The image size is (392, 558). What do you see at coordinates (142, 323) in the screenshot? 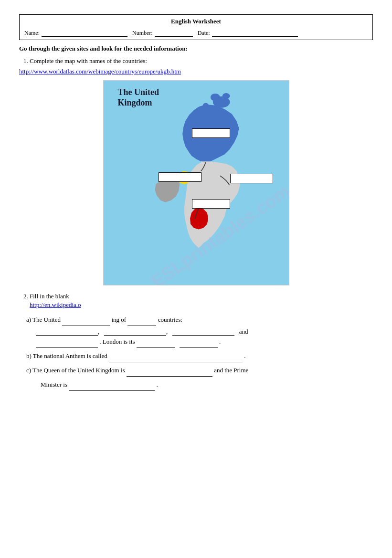
I see `sub-a-blank-count` at bounding box center [142, 323].